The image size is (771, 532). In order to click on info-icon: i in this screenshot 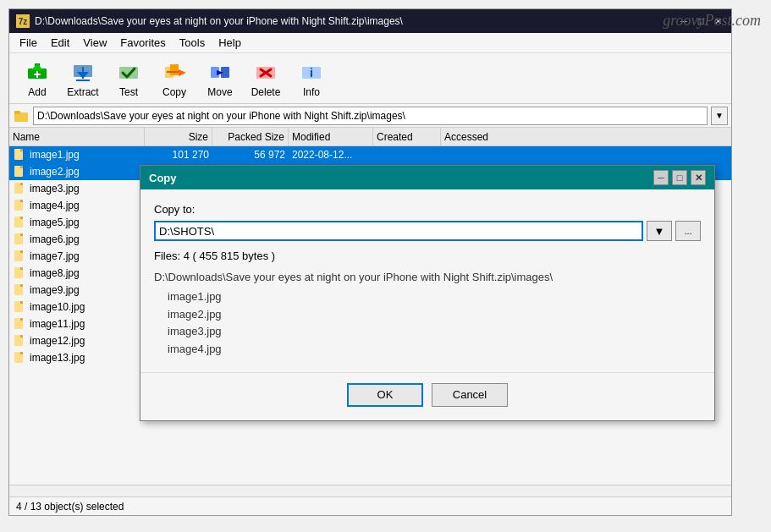, I will do `click(311, 72)`.